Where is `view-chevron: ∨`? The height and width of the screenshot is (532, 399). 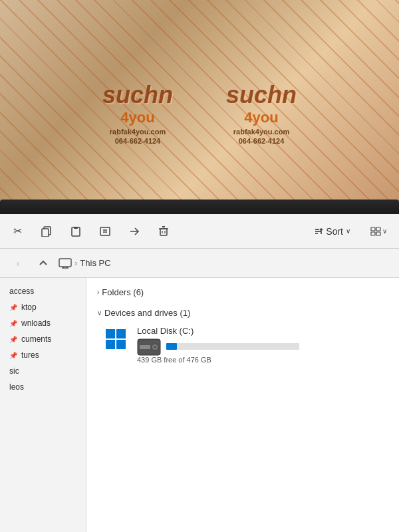 view-chevron: ∨ is located at coordinates (384, 231).